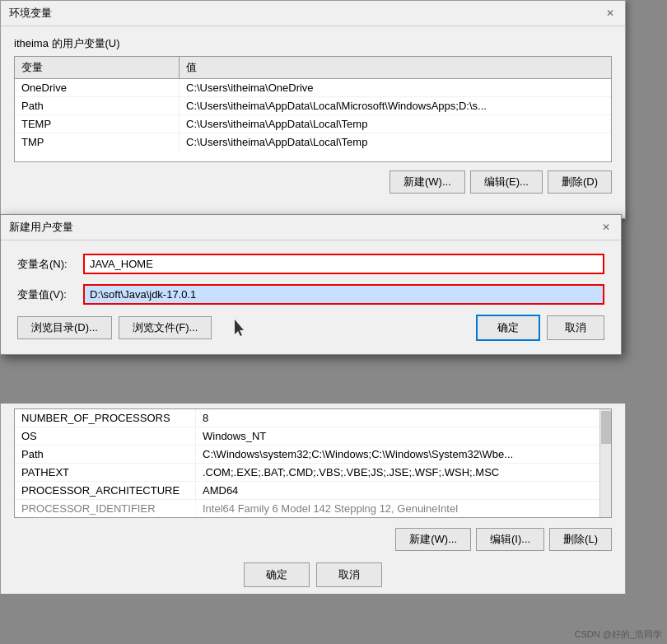  I want to click on table-row: Path C:\Users\itheima\AppData\Local\Micr…, so click(313, 106).